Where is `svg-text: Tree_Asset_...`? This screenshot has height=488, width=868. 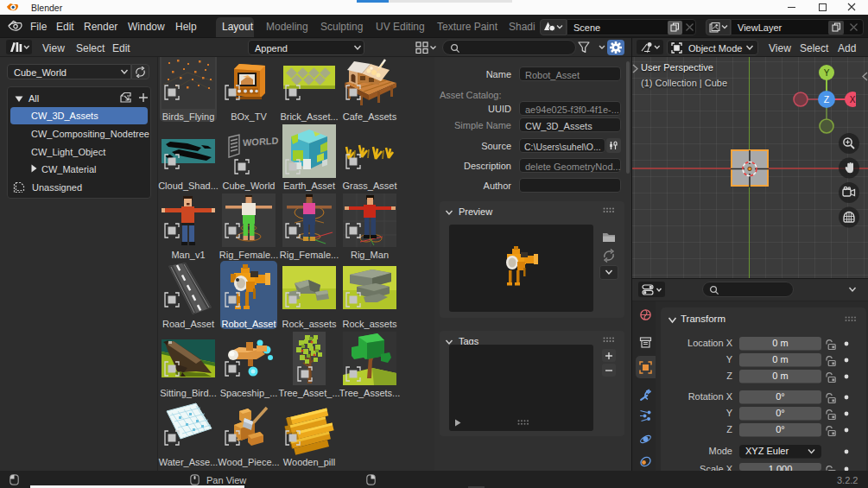
svg-text: Tree_Asset_... is located at coordinates (309, 393).